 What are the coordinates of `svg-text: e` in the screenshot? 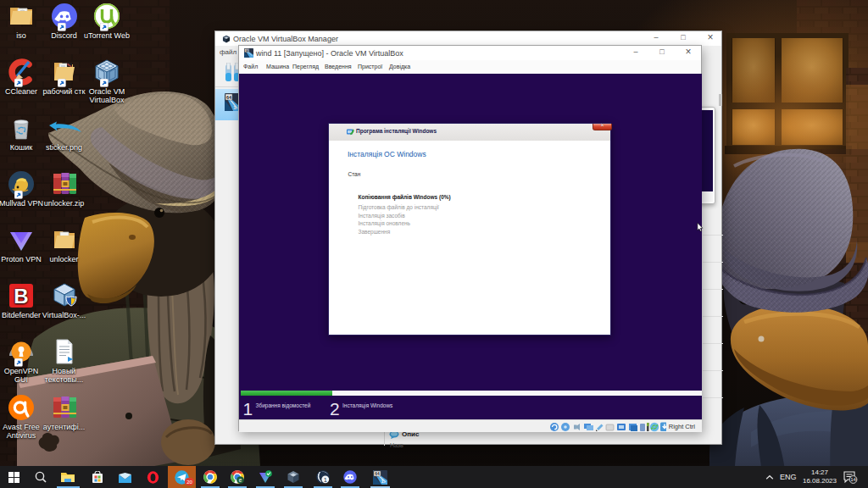 It's located at (241, 480).